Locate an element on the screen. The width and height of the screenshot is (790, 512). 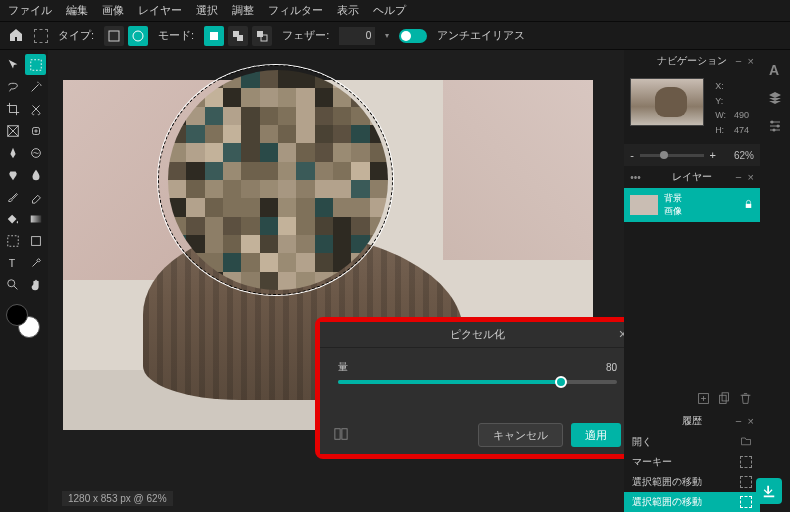
tool-cut is located at coordinates (36, 108).